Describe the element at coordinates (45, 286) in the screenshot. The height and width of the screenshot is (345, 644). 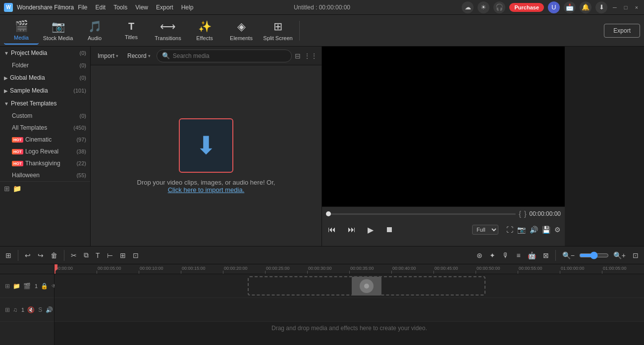
I see `track-v1-lock: 🔒` at that location.